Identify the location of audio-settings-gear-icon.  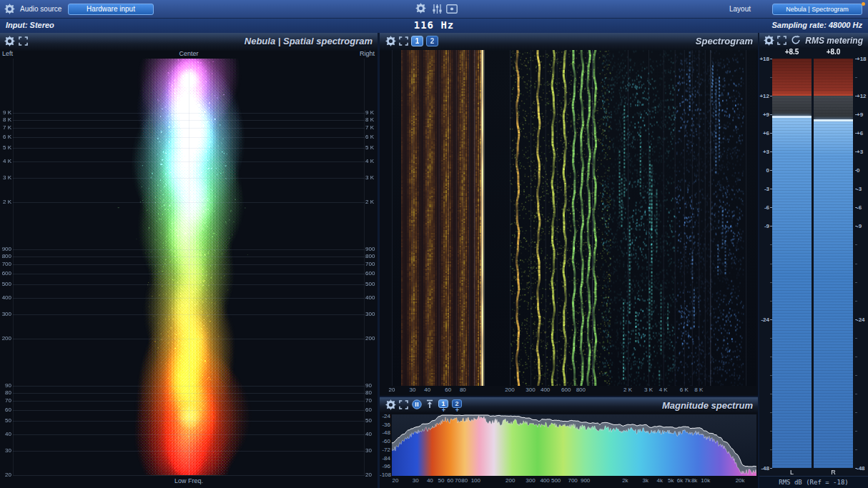
(10, 9).